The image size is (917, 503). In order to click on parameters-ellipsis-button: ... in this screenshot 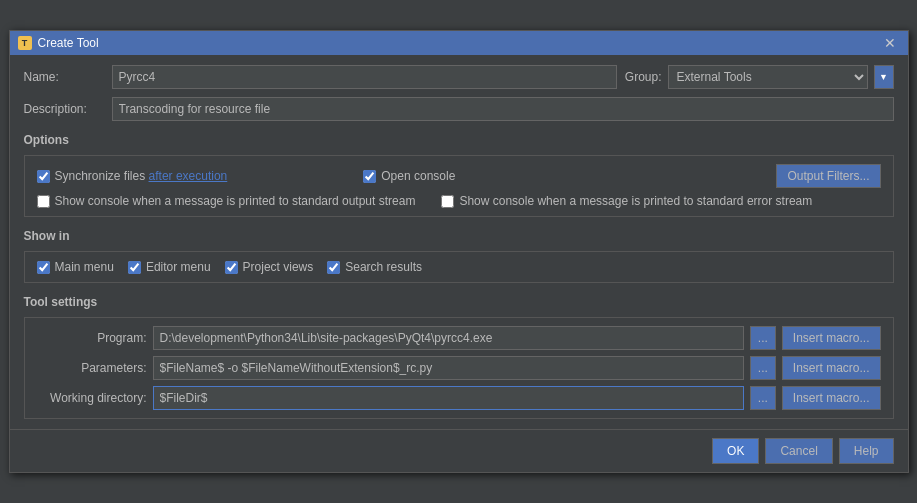, I will do `click(763, 368)`.